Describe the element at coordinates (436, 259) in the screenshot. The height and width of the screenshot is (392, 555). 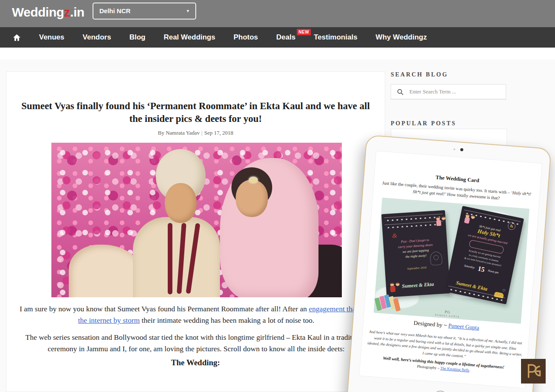
I see `gramophone-sketch` at that location.